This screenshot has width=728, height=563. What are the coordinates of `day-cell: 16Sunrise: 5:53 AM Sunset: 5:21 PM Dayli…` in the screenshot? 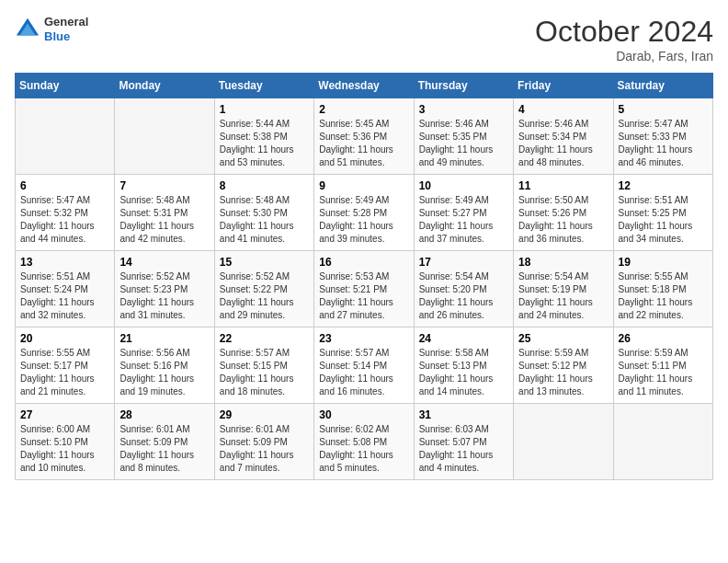 It's located at (364, 289).